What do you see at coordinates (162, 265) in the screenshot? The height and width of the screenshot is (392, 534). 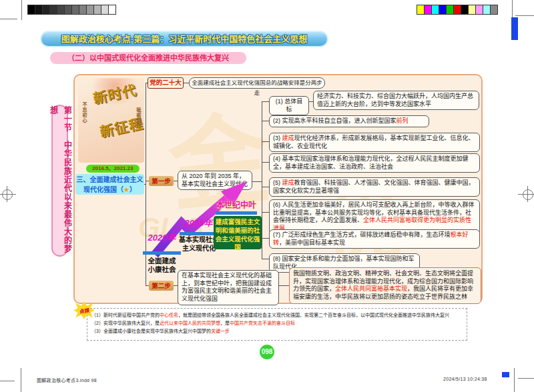 I see `stair-caption-2020: 全面建成 小康社会` at bounding box center [162, 265].